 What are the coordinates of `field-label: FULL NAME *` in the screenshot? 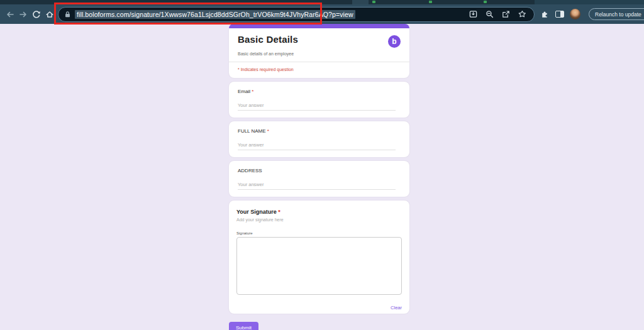 It's located at (319, 131).